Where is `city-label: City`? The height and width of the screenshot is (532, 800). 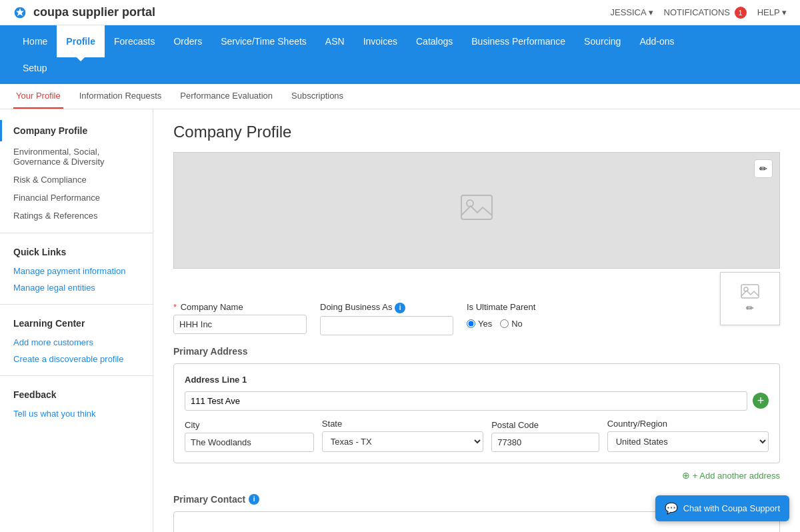
city-label: City is located at coordinates (249, 425).